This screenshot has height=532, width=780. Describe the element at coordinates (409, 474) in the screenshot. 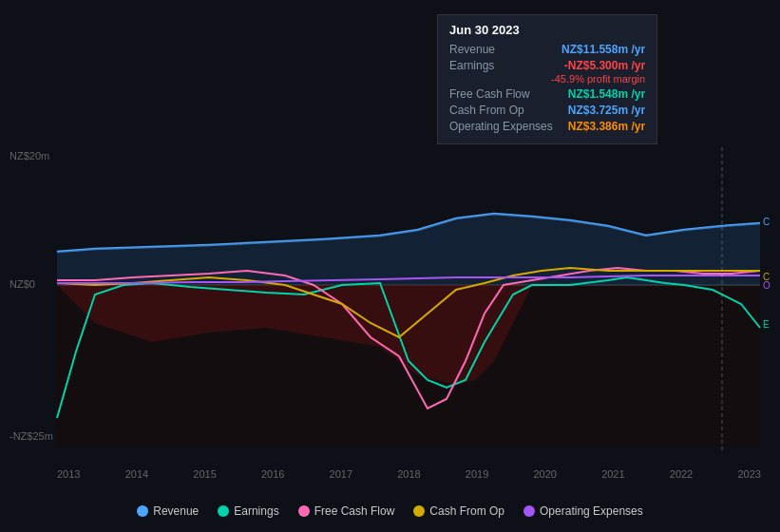

I see `x-labels: 2013 2014 2015 2016 2017 2018 2019 2020 …` at that location.